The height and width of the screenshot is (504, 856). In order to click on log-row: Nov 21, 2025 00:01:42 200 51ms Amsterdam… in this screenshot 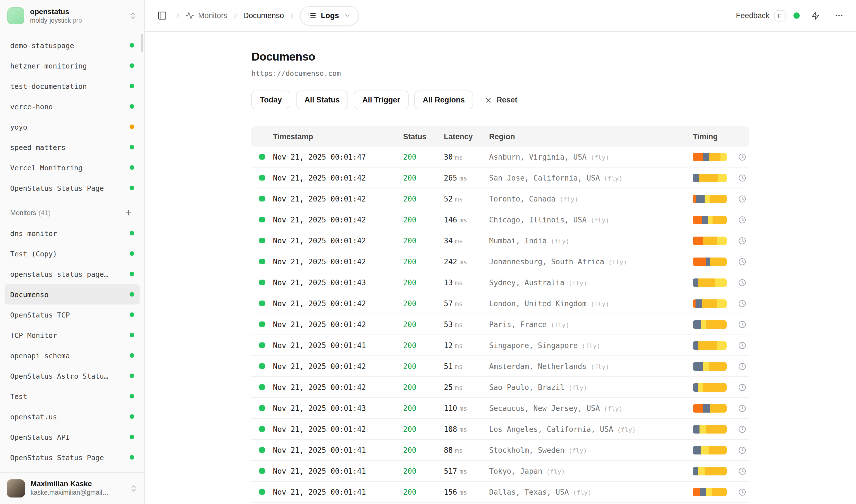, I will do `click(501, 366)`.